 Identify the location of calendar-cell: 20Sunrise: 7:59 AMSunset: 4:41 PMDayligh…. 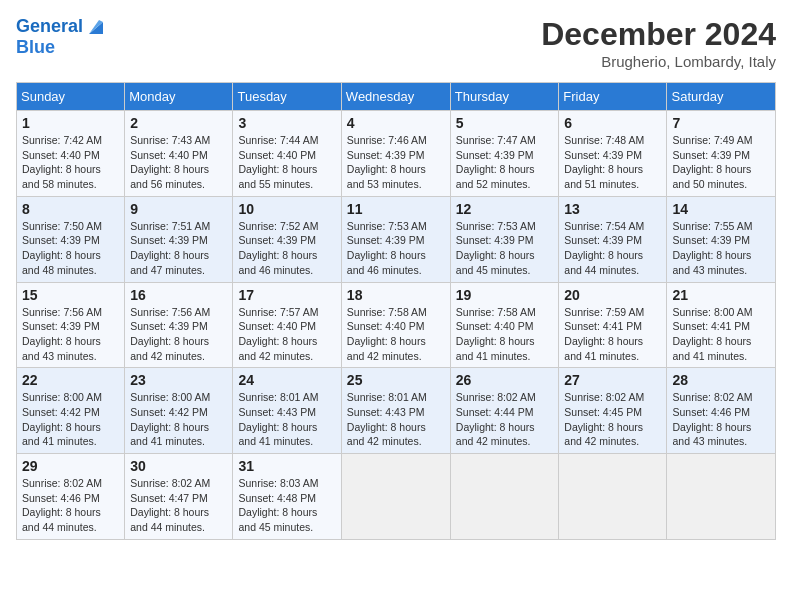
(613, 325).